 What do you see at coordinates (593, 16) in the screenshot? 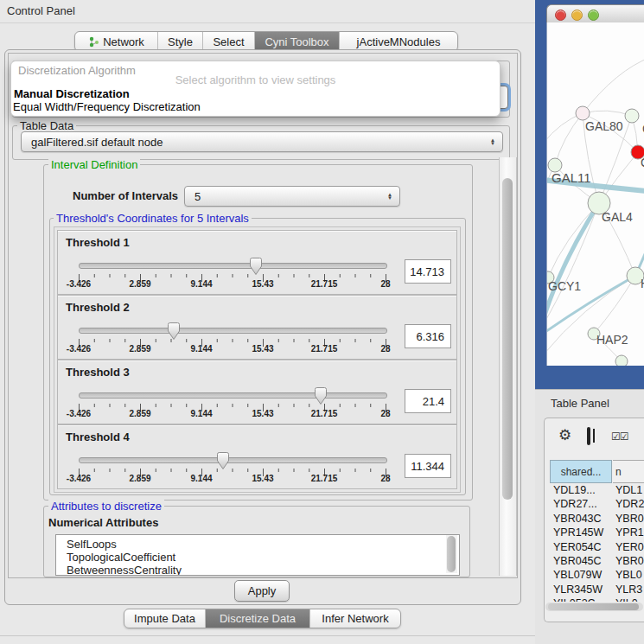
I see `zoom-traffic-light-icon` at bounding box center [593, 16].